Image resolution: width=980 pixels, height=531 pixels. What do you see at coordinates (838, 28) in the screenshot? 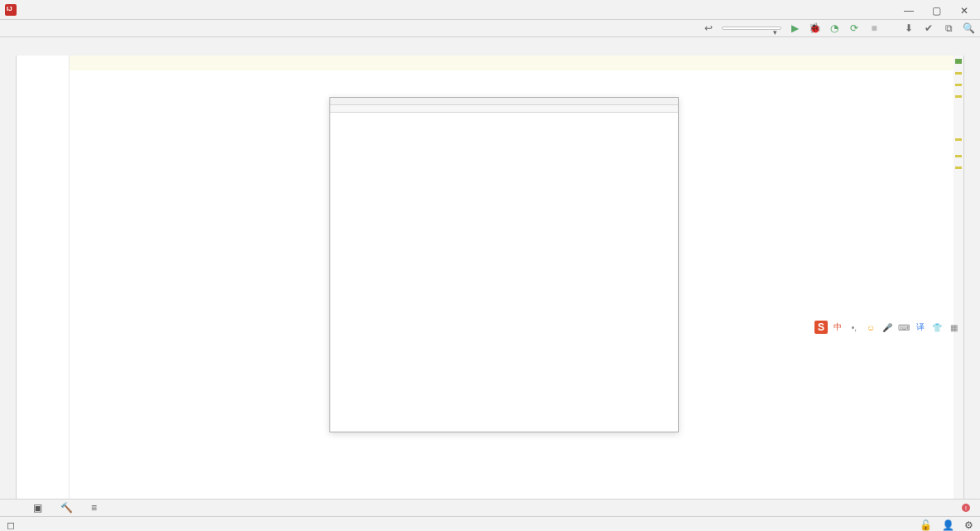
I see `toolbar-right: ↩ ▶ 🐞 ◔ ⟳ ■ ⬇ ✔ ⧉ 🔍` at bounding box center [838, 28].